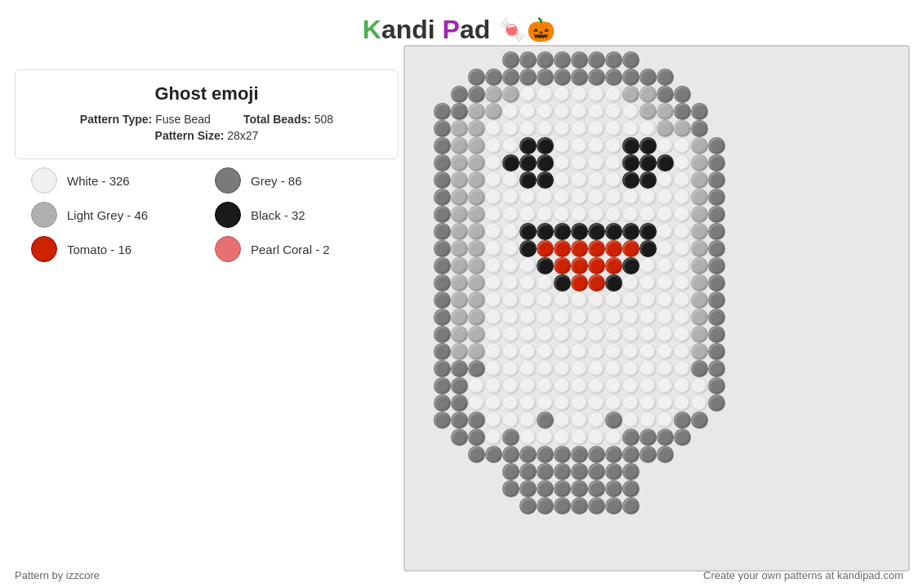  I want to click on pattern-title: Ghost emoji, so click(207, 94).